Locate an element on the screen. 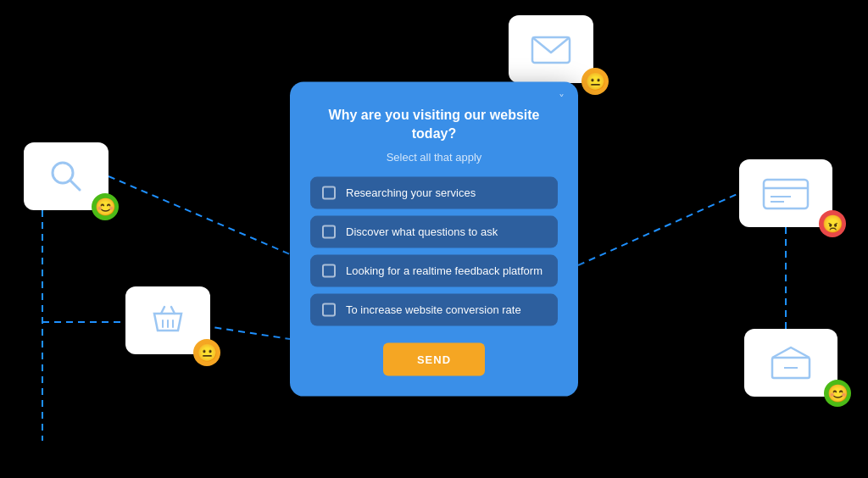  emoji-box: 😊 is located at coordinates (837, 393).